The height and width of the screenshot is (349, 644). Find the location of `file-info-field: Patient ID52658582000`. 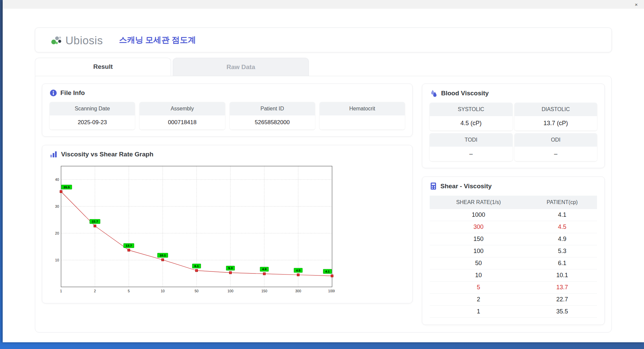

file-info-field: Patient ID52658582000 is located at coordinates (272, 116).